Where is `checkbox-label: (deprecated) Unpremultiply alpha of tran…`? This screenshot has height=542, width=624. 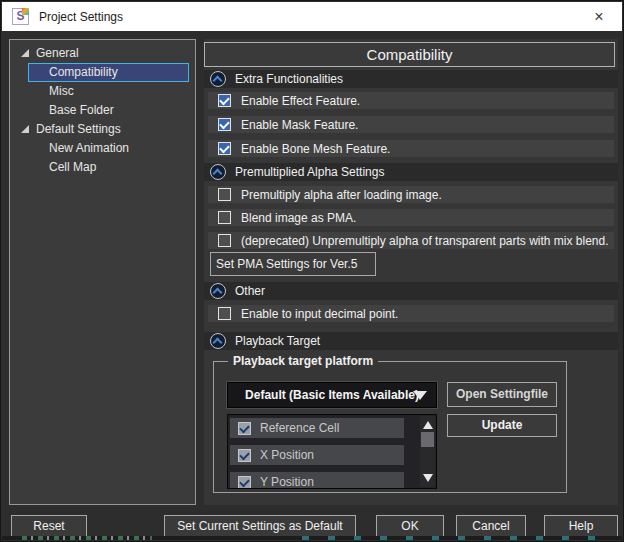
checkbox-label: (deprecated) Unpremultiply alpha of tran… is located at coordinates (425, 241).